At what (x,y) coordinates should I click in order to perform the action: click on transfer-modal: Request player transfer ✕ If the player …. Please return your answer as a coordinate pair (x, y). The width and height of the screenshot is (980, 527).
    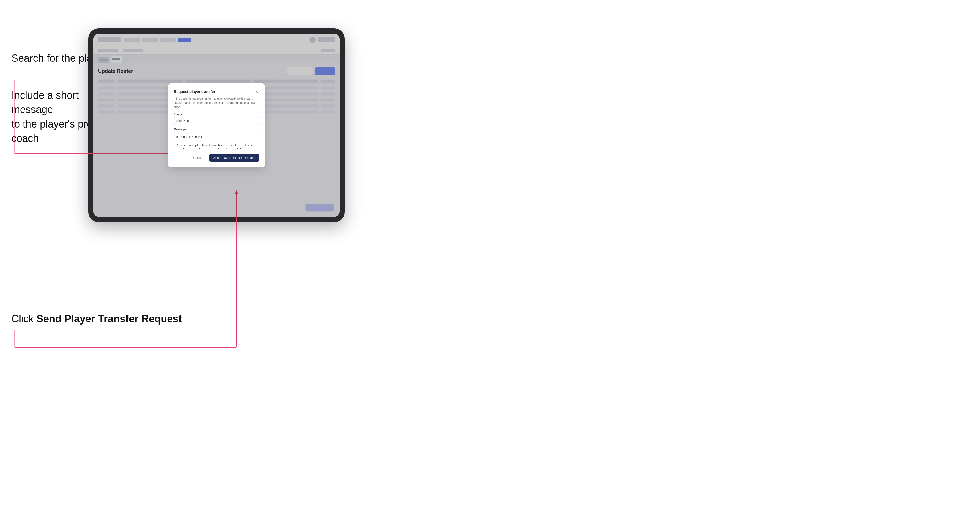
    Looking at the image, I should click on (216, 125).